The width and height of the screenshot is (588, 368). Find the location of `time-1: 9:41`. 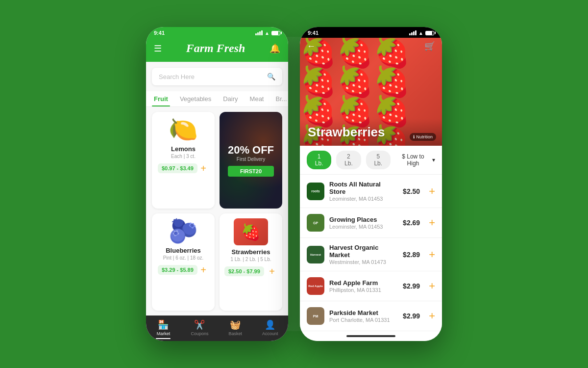

time-1: 9:41 is located at coordinates (159, 33).